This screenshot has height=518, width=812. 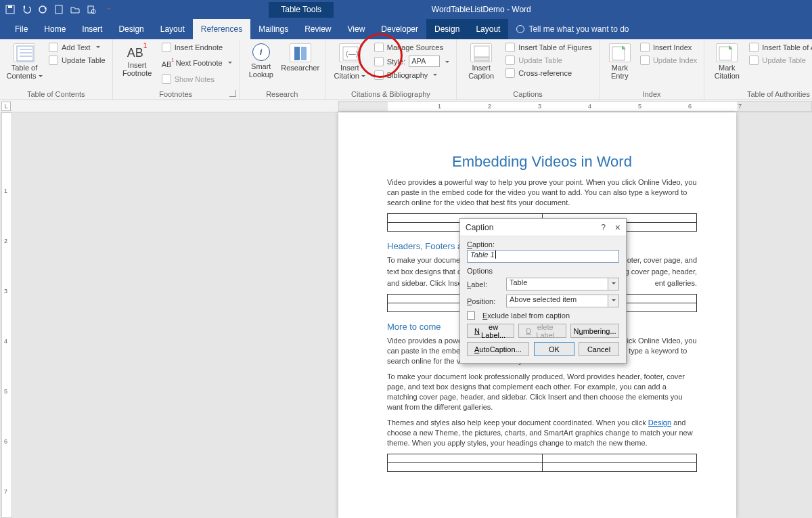 What do you see at coordinates (484, 301) in the screenshot?
I see `position-field-label: Position:` at bounding box center [484, 301].